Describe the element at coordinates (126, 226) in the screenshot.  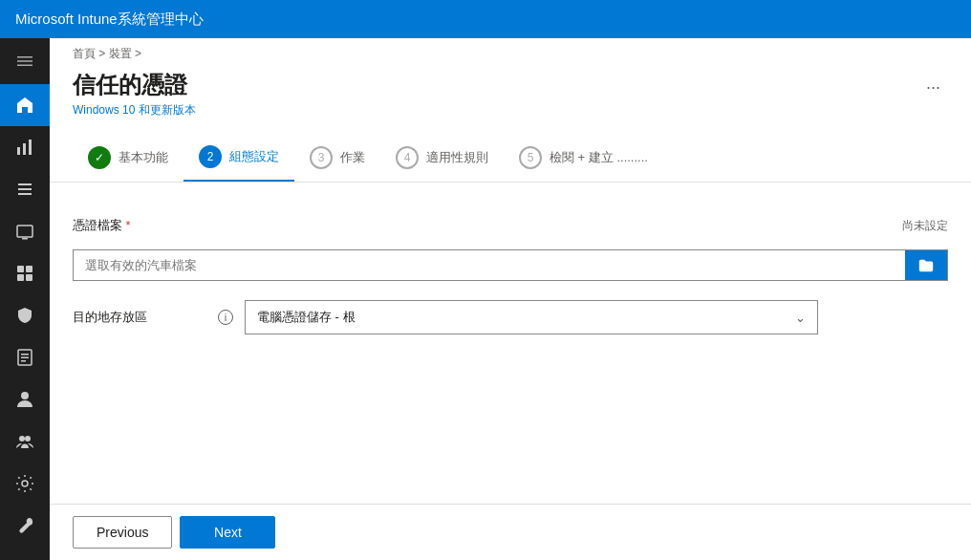
I see `required-mark: *` at that location.